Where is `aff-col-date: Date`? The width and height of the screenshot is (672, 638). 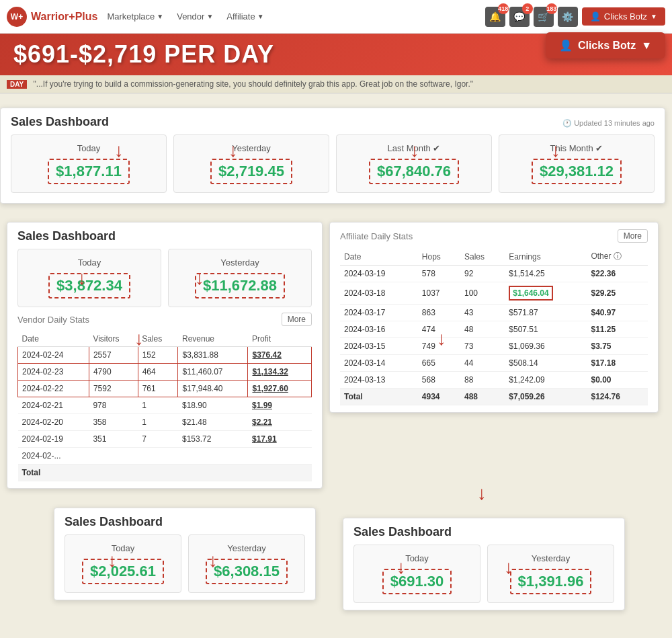 aff-col-date: Date is located at coordinates (379, 257).